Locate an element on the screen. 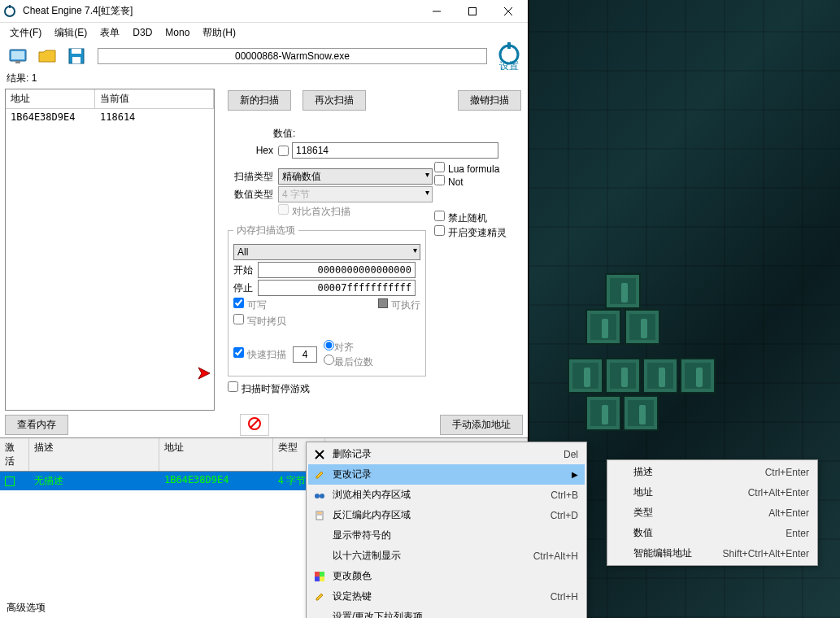 The image size is (840, 618). stop-input is located at coordinates (337, 288).